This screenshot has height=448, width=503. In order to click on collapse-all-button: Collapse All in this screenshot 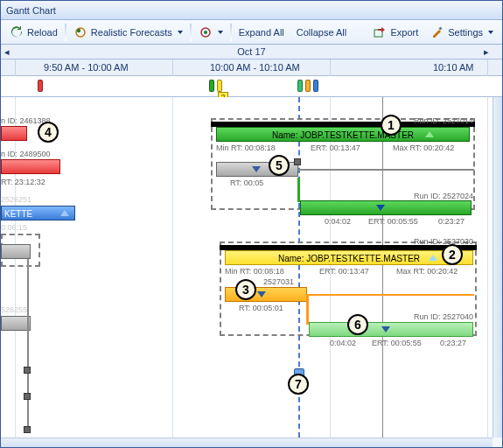, I will do `click(322, 32)`.